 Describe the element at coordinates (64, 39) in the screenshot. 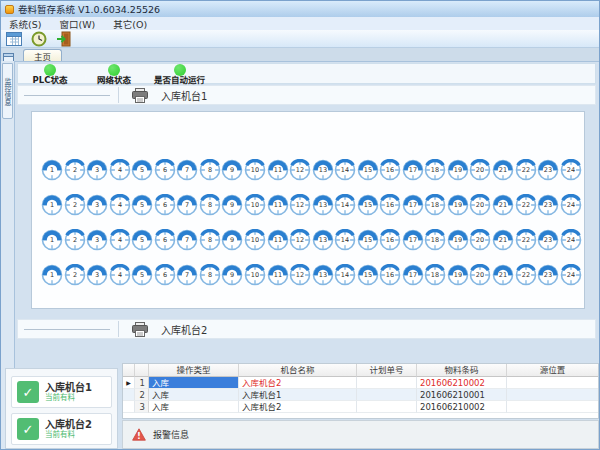

I see `exit-door-icon` at that location.